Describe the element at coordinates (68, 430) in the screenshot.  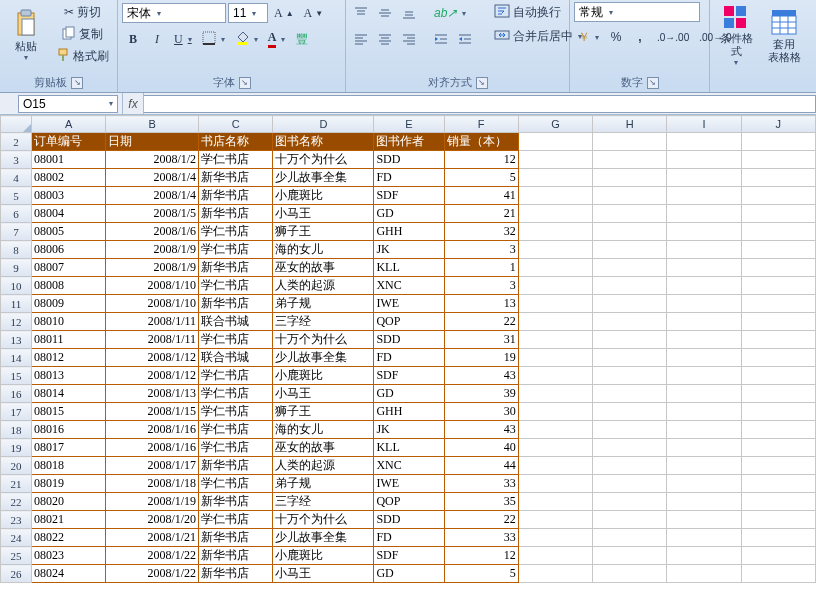
I see `cell: 08016` at that location.